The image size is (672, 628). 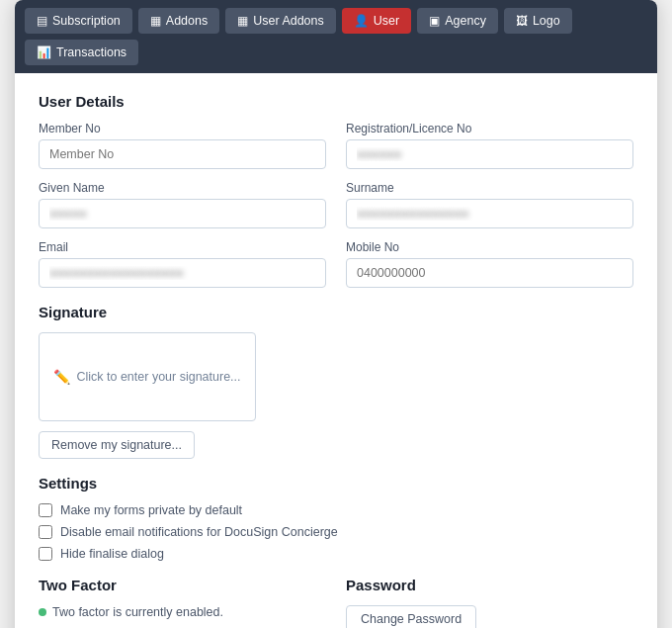 What do you see at coordinates (138, 612) in the screenshot?
I see `two-factor-status-text: Two factor is currently enabled.` at bounding box center [138, 612].